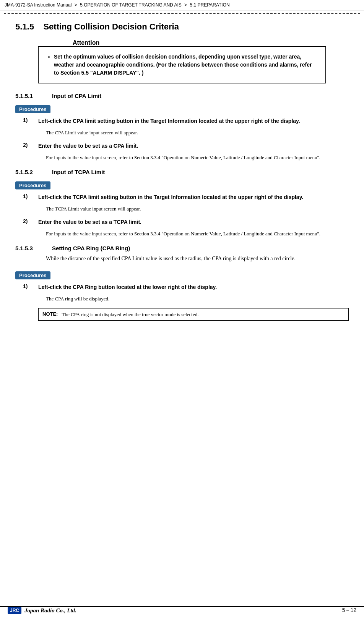  Describe the element at coordinates (186, 5) in the screenshot. I see `breadcrumb-sep-2: >` at that location.